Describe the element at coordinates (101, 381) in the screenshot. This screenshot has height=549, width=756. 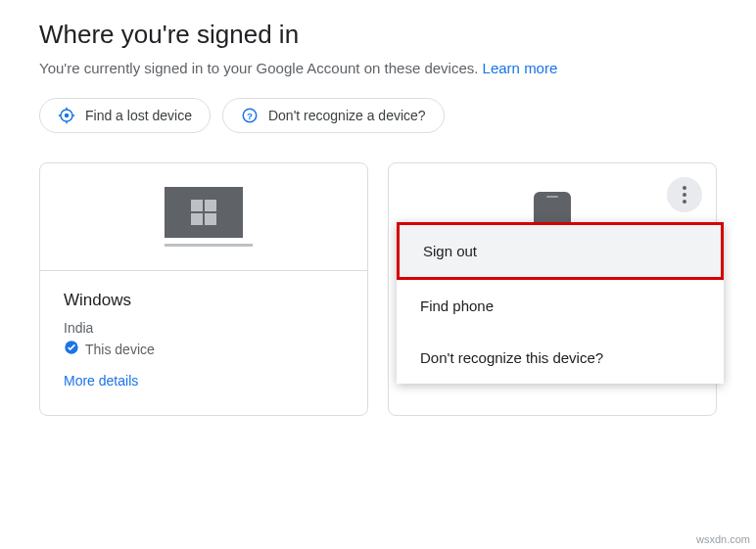
I see `more-details-link: More details` at that location.